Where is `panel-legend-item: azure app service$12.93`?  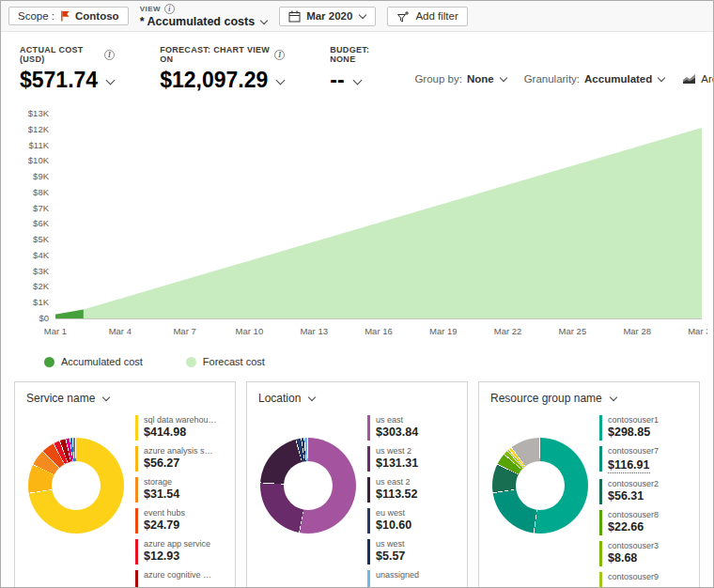 panel-legend-item: azure app service$12.93 is located at coordinates (180, 552).